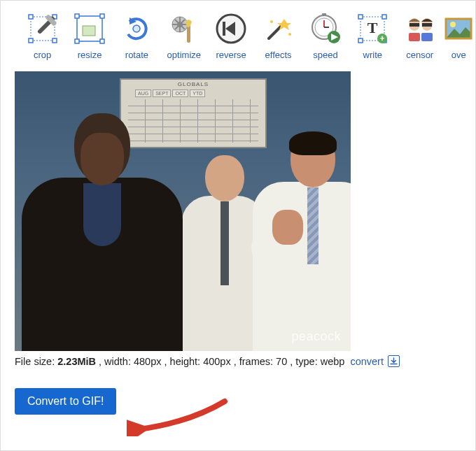 Image resolution: width=476 pixels, height=451 pixels. I want to click on board-month: OCT, so click(181, 94).